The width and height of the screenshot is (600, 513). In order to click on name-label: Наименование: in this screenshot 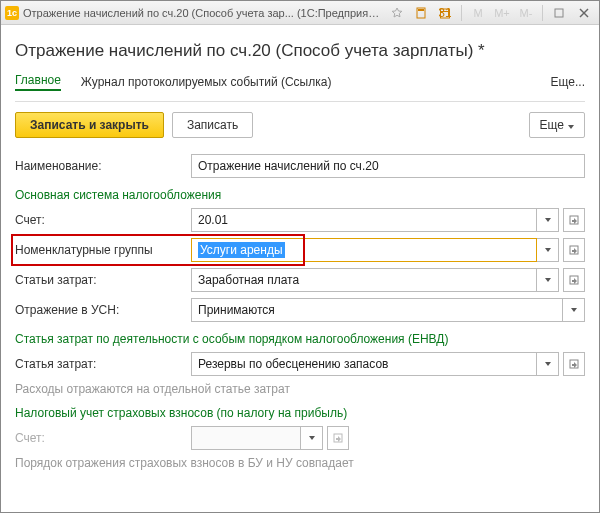, I will do `click(103, 166)`.